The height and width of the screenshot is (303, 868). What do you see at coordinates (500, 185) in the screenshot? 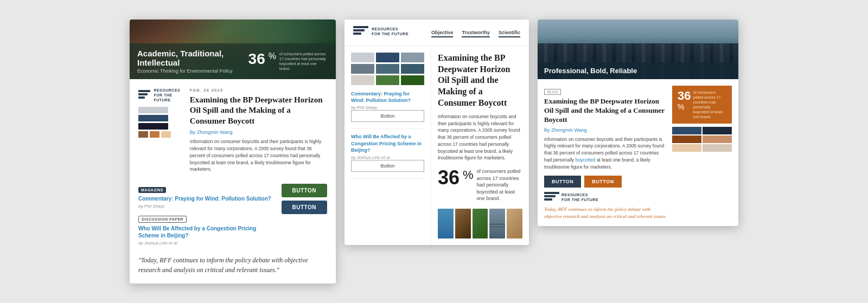
I see `p2-stat-text: of consumers polled across 17 countries …` at bounding box center [500, 185].